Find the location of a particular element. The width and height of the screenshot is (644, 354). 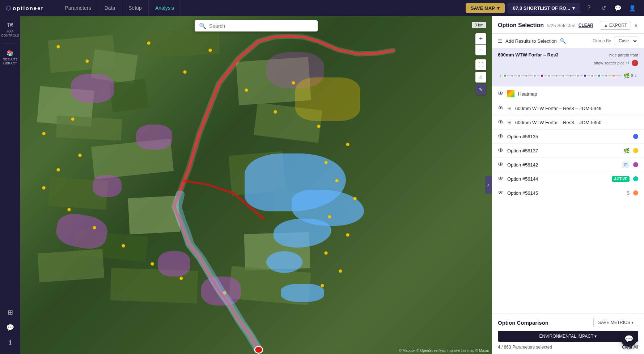

nav-right-actions: SAVE MAP ▾ 07.3 SHORTLIST OF RO... ▾ ? ↺… is located at coordinates (552, 8).